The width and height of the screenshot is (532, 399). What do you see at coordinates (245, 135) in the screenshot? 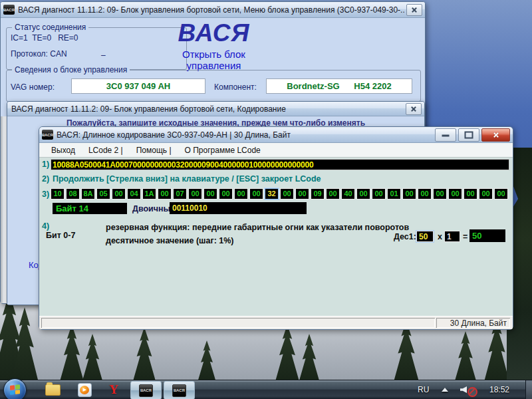
I see `window-lcode-title: ВАСЯ: Длинное кодирование 3C0-937-049-AH…` at bounding box center [245, 135].